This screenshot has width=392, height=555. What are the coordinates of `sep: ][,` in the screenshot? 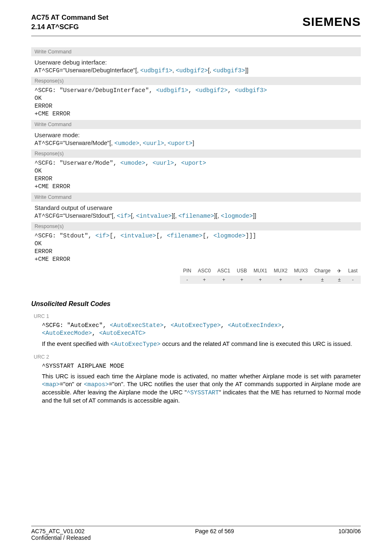 It's located at (175, 216).